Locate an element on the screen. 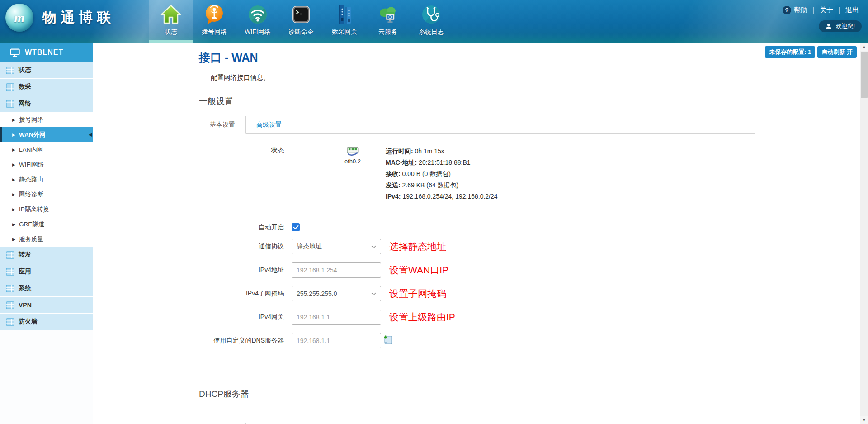  sidebar-item-wan: ▶ WAN外网 ◀ is located at coordinates (46, 135).